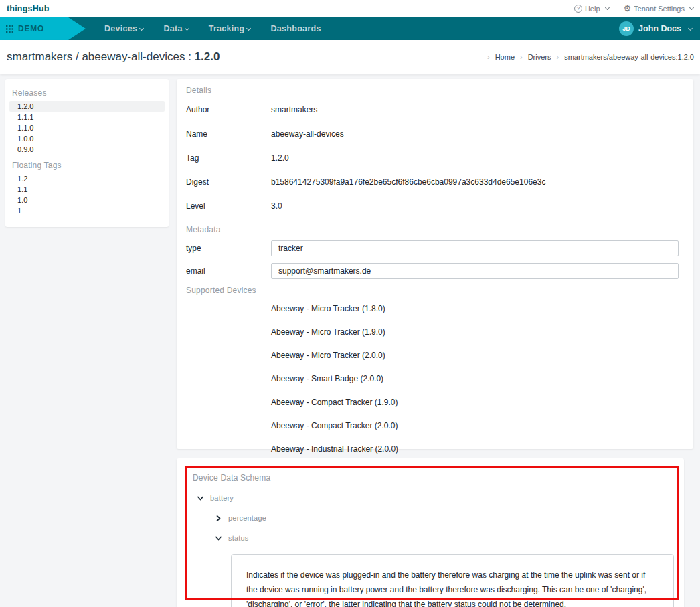  What do you see at coordinates (238, 538) in the screenshot?
I see `schema-node-label: status` at bounding box center [238, 538].